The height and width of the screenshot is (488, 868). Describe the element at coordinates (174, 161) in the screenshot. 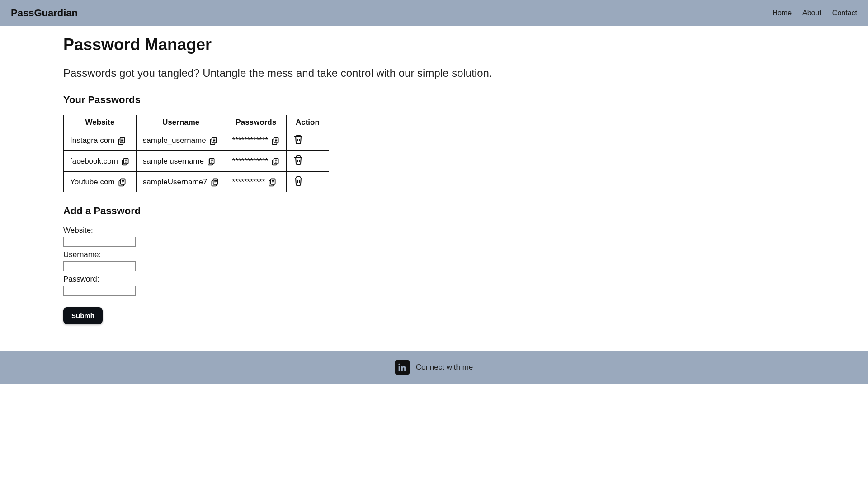

I see `username-value: sample username` at that location.